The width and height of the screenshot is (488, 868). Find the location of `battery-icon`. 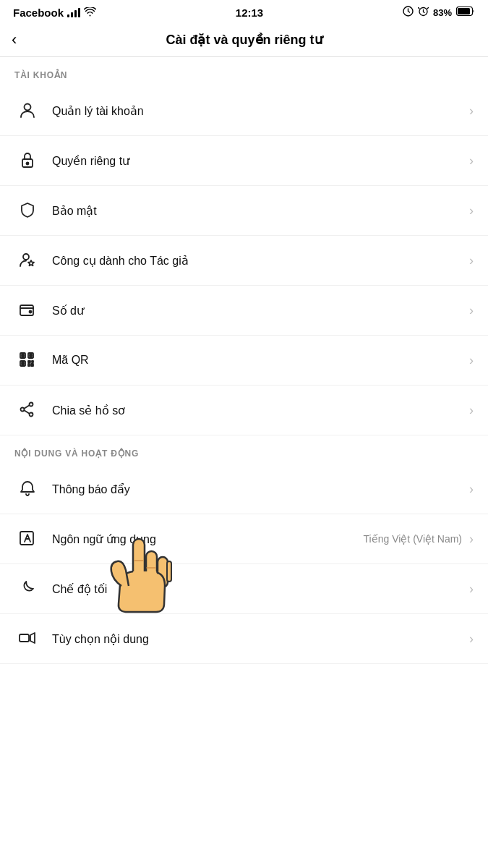

battery-icon is located at coordinates (466, 12).